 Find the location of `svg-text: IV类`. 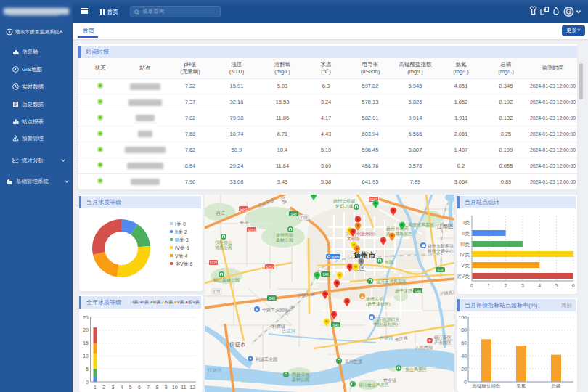

svg-text: IV类 is located at coordinates (465, 254).